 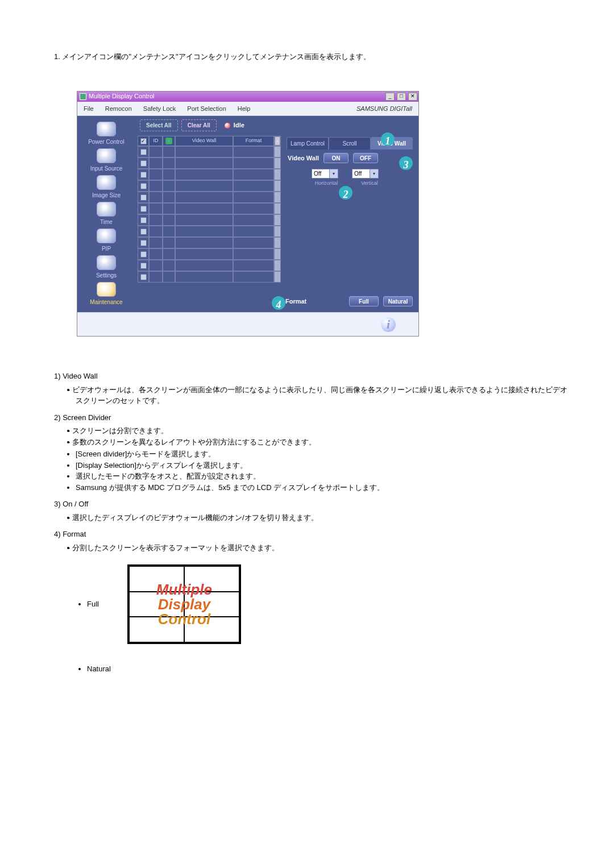 What do you see at coordinates (413, 97) in the screenshot?
I see `close-button: ✕` at bounding box center [413, 97].